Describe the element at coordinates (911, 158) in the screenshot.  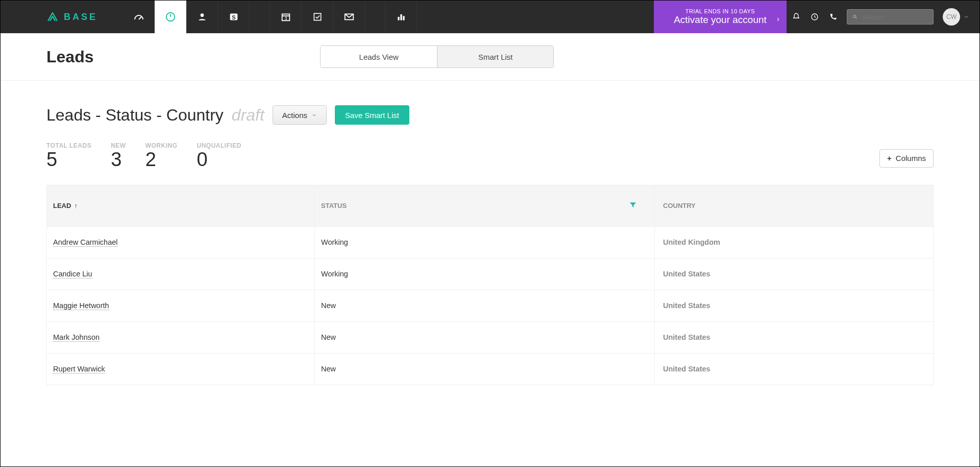
I see `columns-label: Columns` at that location.